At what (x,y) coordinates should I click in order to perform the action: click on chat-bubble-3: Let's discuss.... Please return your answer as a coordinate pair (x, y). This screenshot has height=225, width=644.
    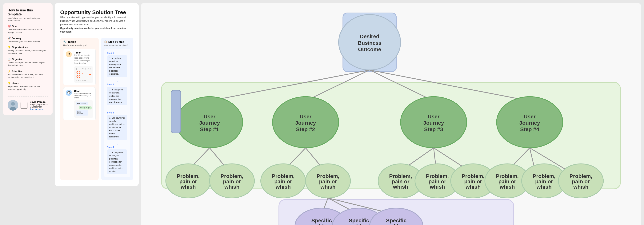
    Looking at the image, I should click on (82, 113).